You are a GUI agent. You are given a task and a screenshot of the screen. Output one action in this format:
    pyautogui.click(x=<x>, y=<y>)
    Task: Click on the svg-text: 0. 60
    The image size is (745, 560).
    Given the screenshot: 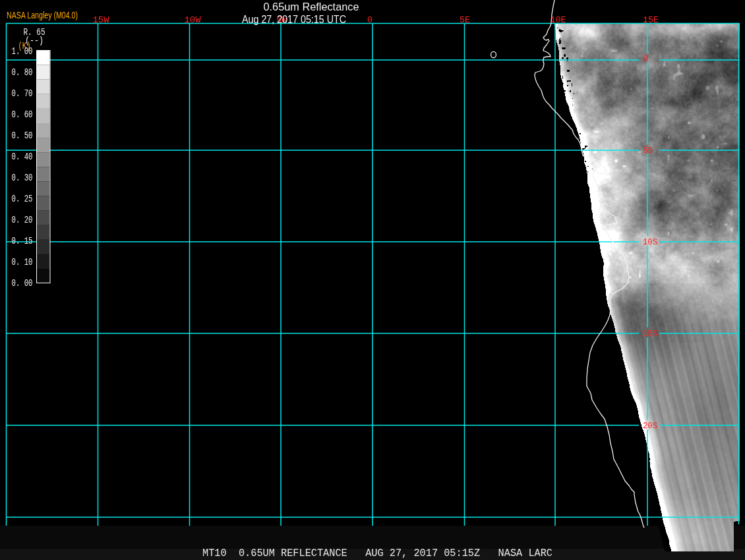 What is the action you would take?
    pyautogui.click(x=22, y=115)
    